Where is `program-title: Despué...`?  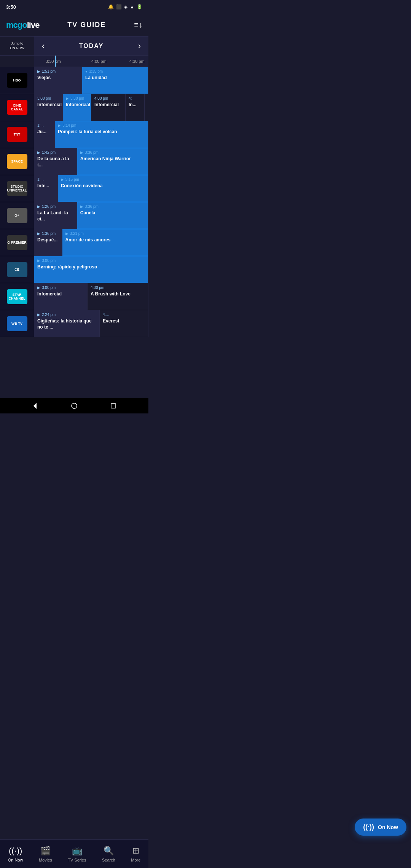 program-title: Despué... is located at coordinates (48, 240).